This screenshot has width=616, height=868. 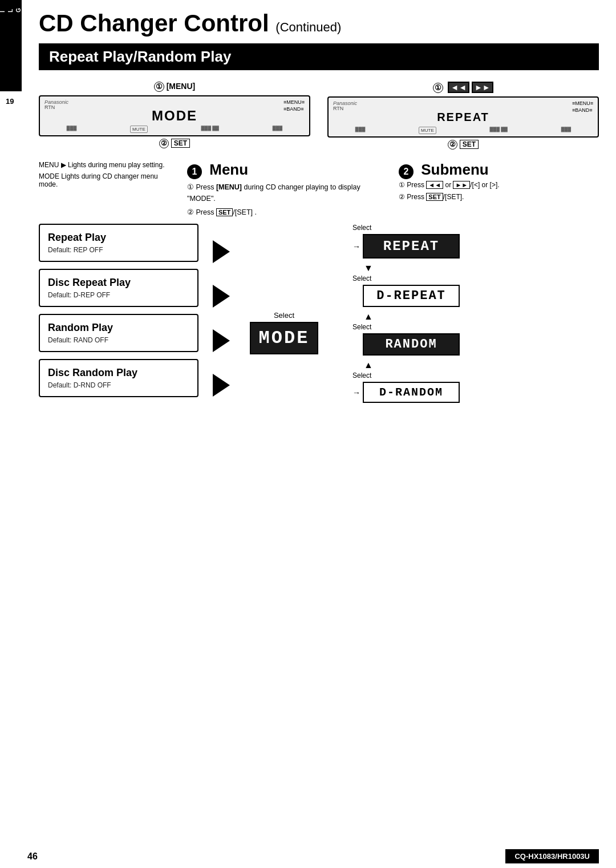 I want to click on repeat-text: REPEAT, so click(x=463, y=118).